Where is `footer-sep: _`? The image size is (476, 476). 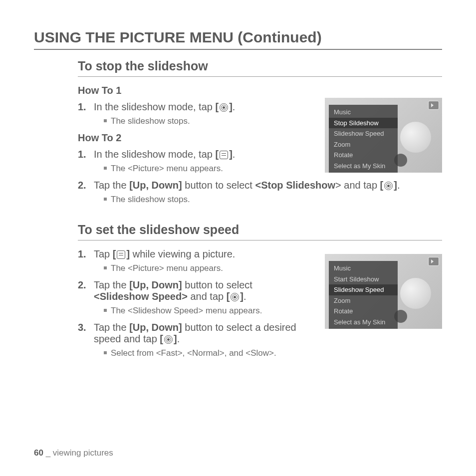
footer-sep: _ is located at coordinates (48, 453).